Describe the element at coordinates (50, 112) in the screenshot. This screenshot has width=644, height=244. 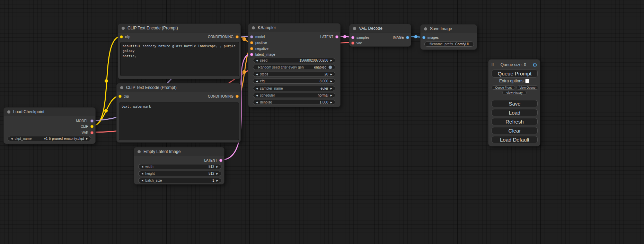
I see `node-title-bar: Load Checkpoint` at that location.